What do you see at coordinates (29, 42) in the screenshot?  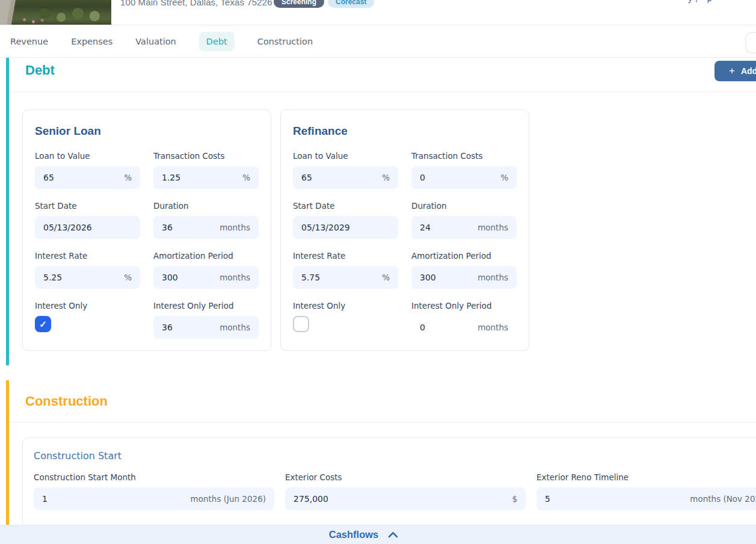 I see `tab-revenue: Revenue` at bounding box center [29, 42].